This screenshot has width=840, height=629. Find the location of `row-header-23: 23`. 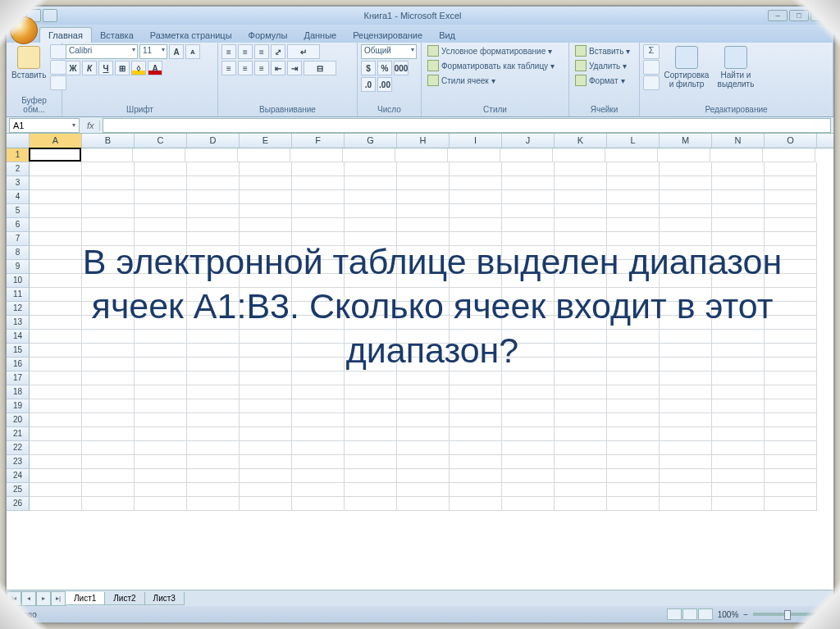

row-header-23: 23 is located at coordinates (18, 463).